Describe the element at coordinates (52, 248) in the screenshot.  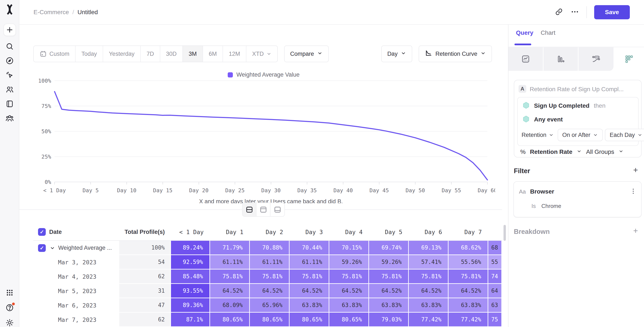
I see `expand-chevron-icon` at that location.